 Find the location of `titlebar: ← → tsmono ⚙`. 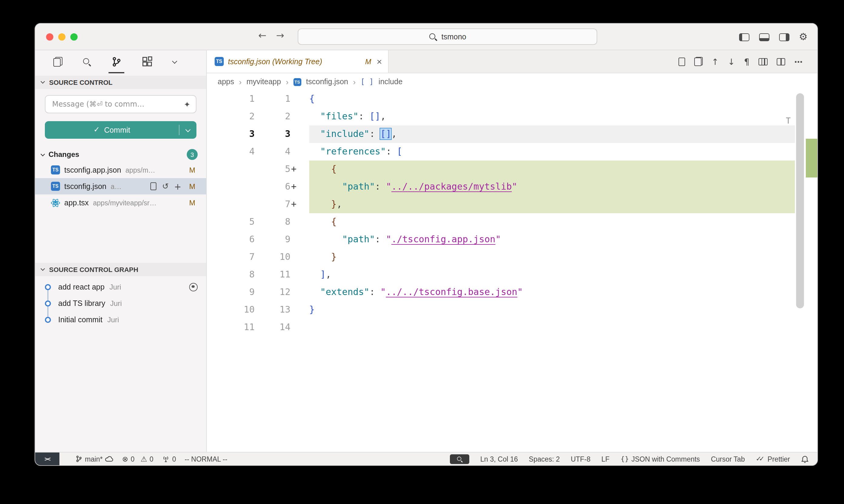

titlebar: ← → tsmono ⚙ is located at coordinates (426, 37).